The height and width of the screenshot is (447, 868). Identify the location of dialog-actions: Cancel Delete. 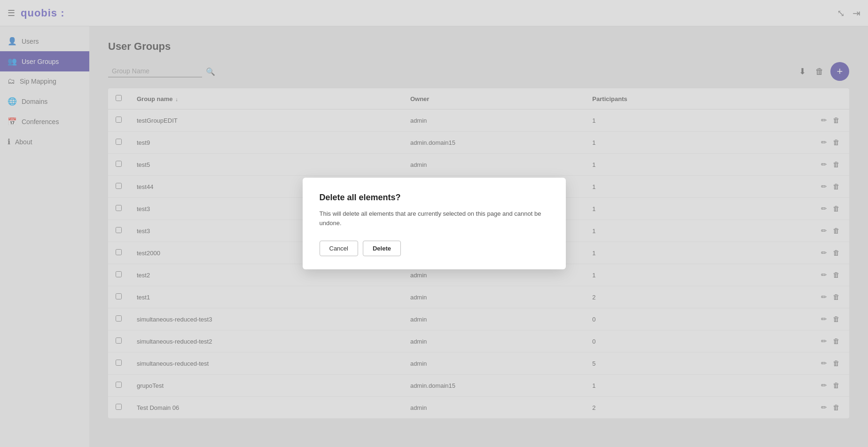
(434, 248).